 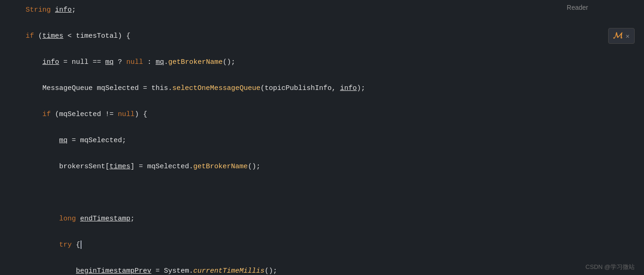 What do you see at coordinates (322, 36) in the screenshot?
I see `code-line-2: if (times < timesTotal) {` at bounding box center [322, 36].